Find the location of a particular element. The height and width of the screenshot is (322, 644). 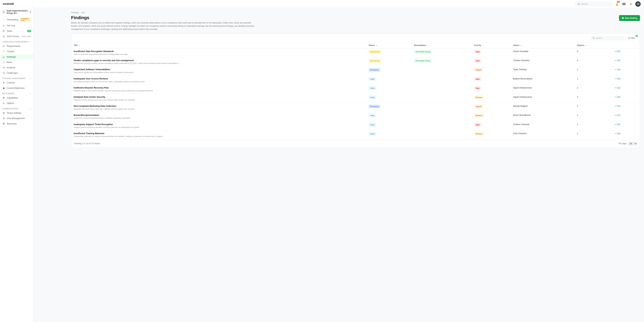

status-badge: Reviewing is located at coordinates (374, 70).